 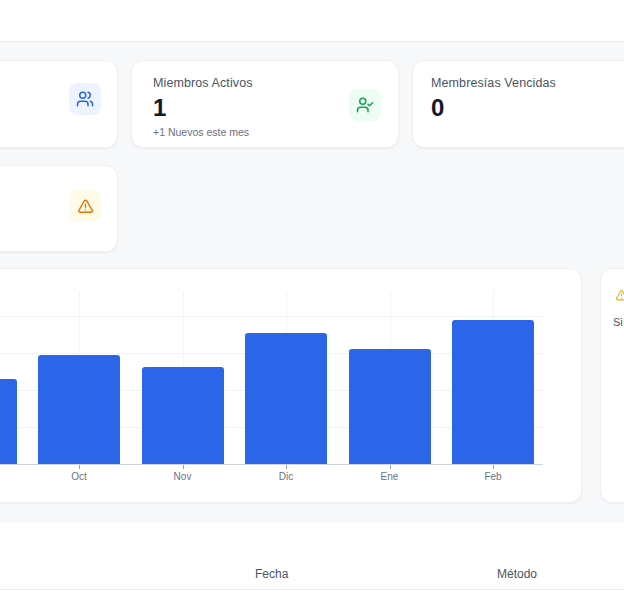 I want to click on table-header-divider, so click(x=312, y=590).